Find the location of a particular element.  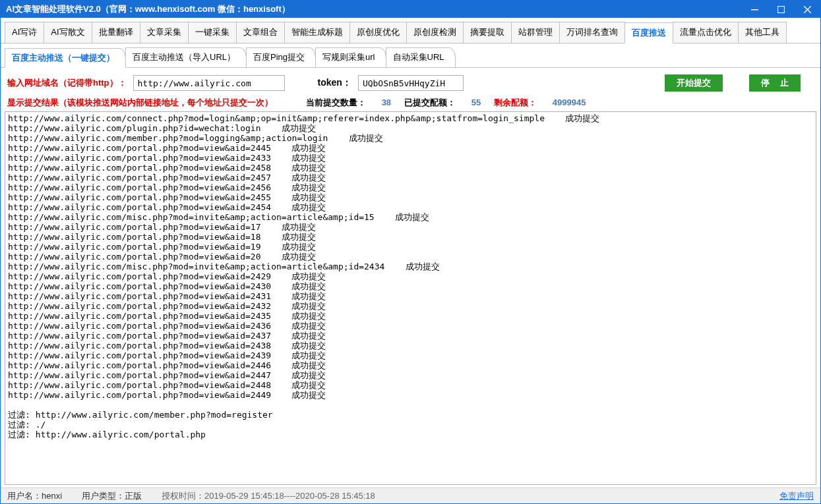

main-tab-5: 文章组合 is located at coordinates (260, 32).